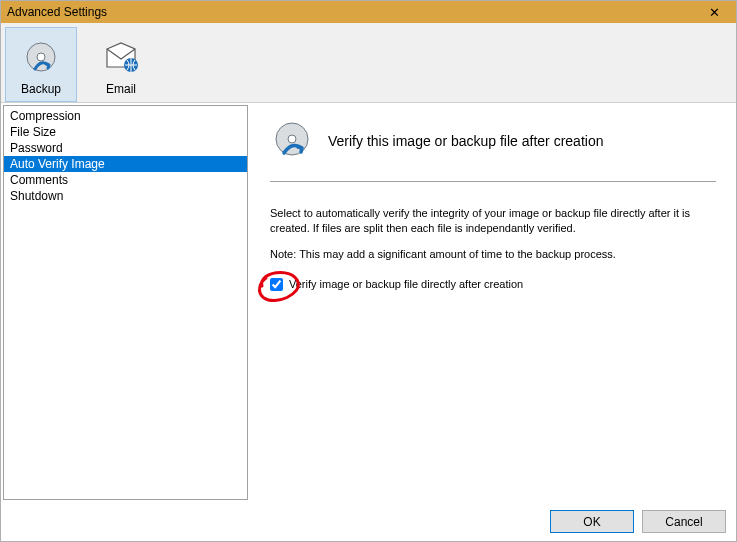  I want to click on tab-email-label: Email, so click(121, 89).